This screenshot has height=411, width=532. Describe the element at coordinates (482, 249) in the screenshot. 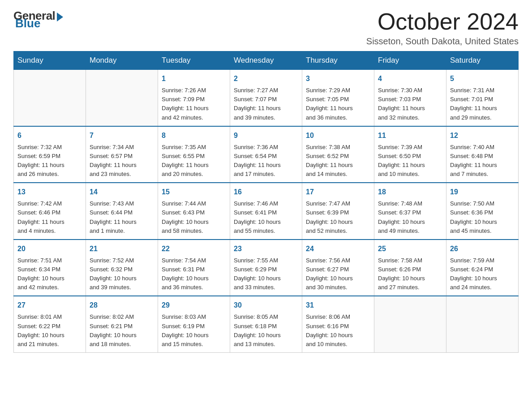

I see `day-number: 26` at that location.